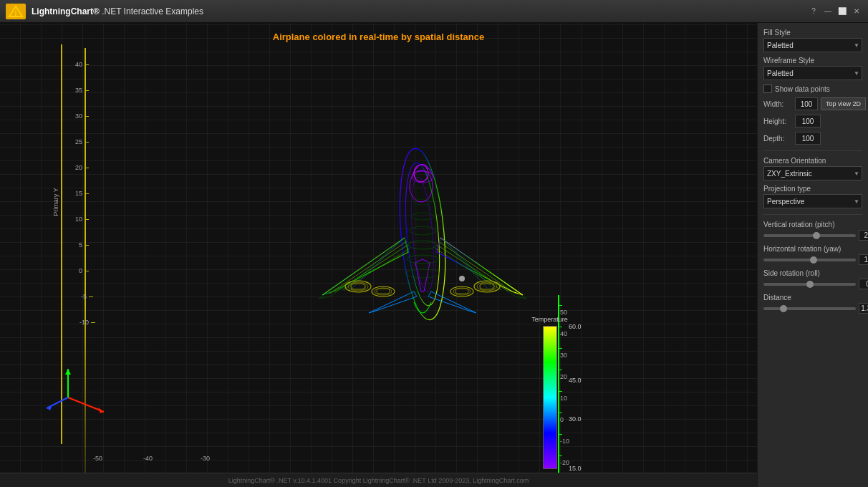 The height and width of the screenshot is (487, 868). Describe the element at coordinates (813, 160) in the screenshot. I see `camera-orientation-label: Camera Orientation` at that location.